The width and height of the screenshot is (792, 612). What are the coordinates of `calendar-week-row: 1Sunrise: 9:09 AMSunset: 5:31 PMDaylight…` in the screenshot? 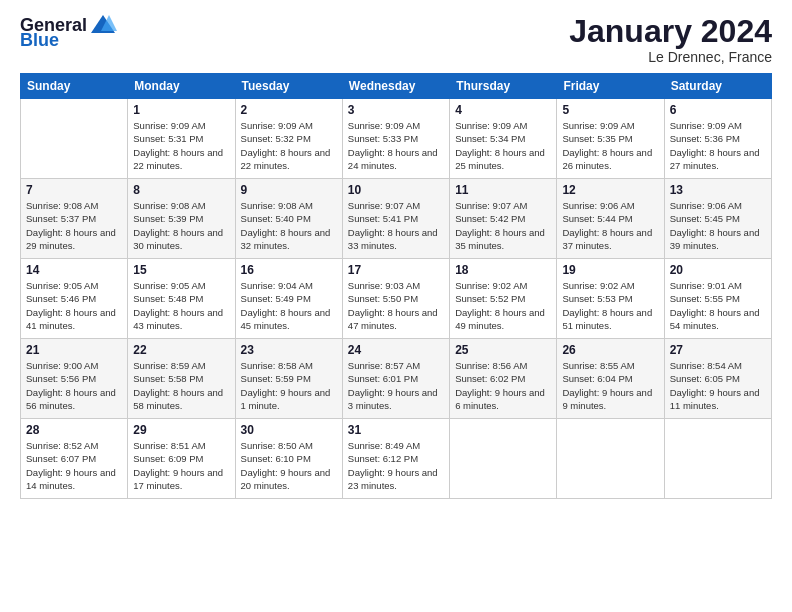 It's located at (396, 139).